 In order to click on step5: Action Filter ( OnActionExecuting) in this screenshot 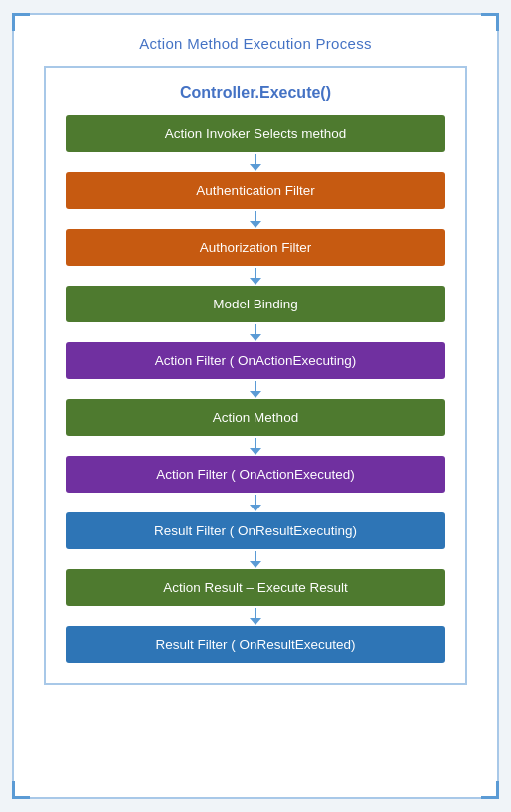, I will do `click(256, 360)`.